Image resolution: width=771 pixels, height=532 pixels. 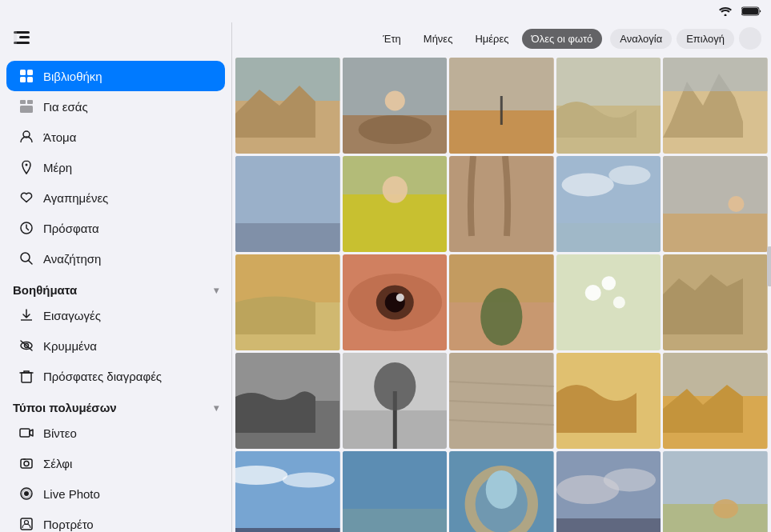 I want to click on sidebar-section-utilities: Βοηθήματα ▾, so click(x=115, y=286).